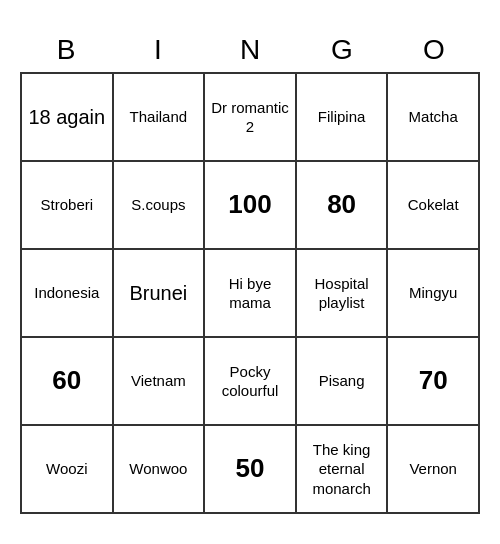 The width and height of the screenshot is (500, 544). Describe the element at coordinates (160, 206) in the screenshot. I see `bingo-cell-1-1: S.coups` at that location.